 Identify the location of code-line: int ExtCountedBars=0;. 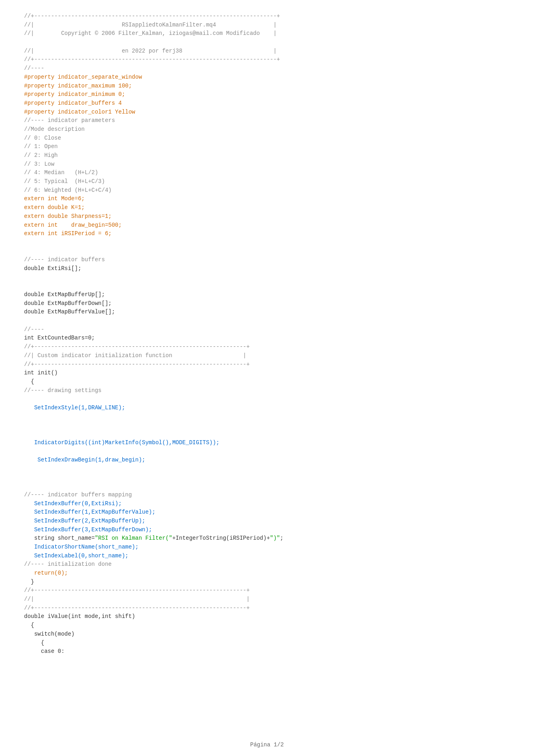
(59, 338).